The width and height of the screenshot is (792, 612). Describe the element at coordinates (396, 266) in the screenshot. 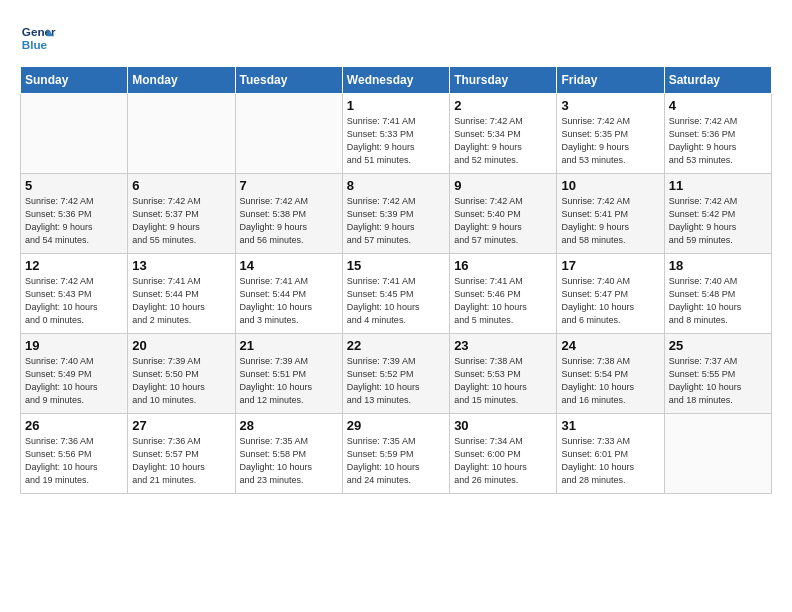

I see `day-number: 15` at that location.